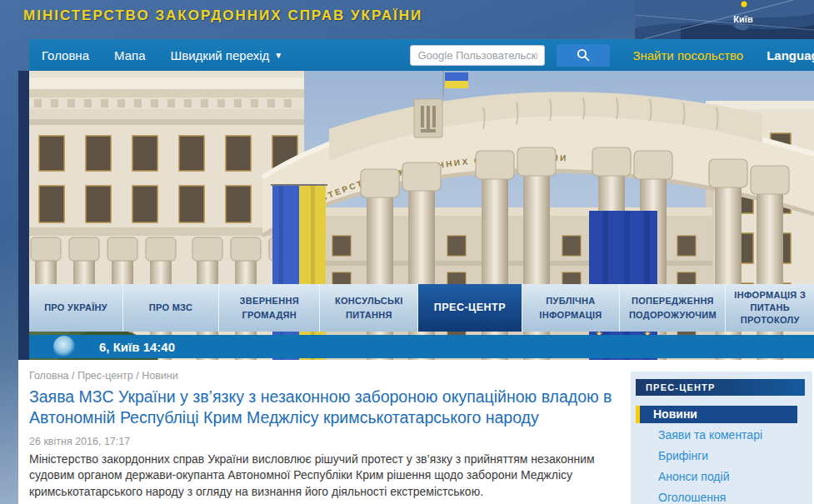 This screenshot has height=504, width=814. Describe the element at coordinates (717, 477) in the screenshot. I see `sidebar-item-anonsy-podiy: Анонси подій` at that location.